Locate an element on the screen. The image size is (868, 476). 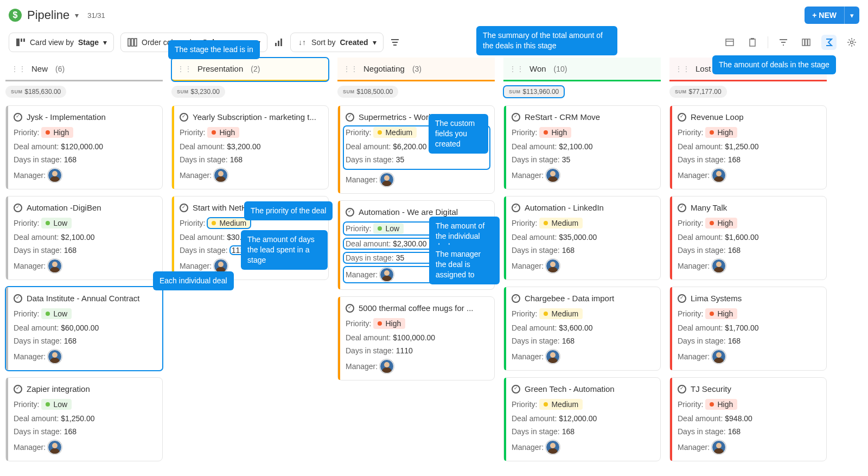
deal-card: Jysk - Implementation Priority: High Dea… is located at coordinates (84, 148).